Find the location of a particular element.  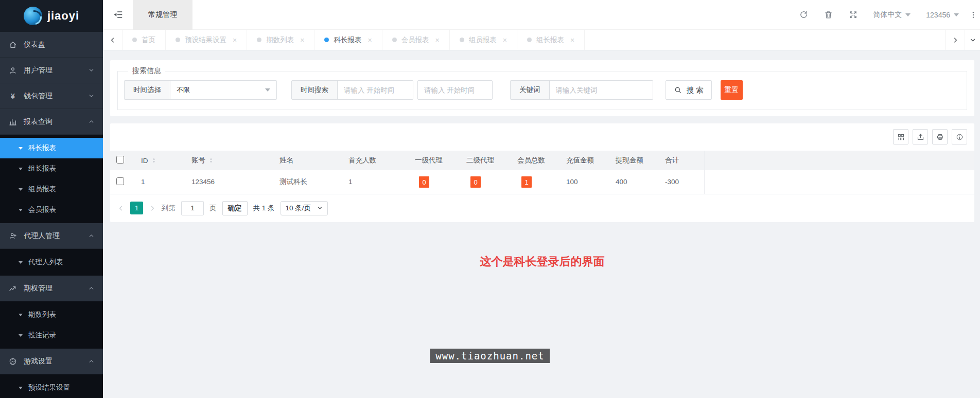

sidebar-item-agent-list: 代理人列表 is located at coordinates (51, 262).